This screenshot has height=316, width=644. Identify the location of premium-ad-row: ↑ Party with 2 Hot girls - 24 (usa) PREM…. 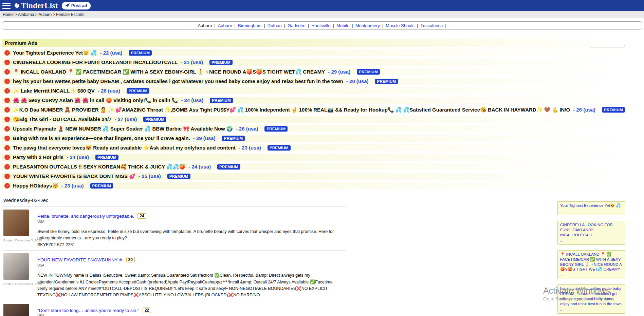
(316, 157).